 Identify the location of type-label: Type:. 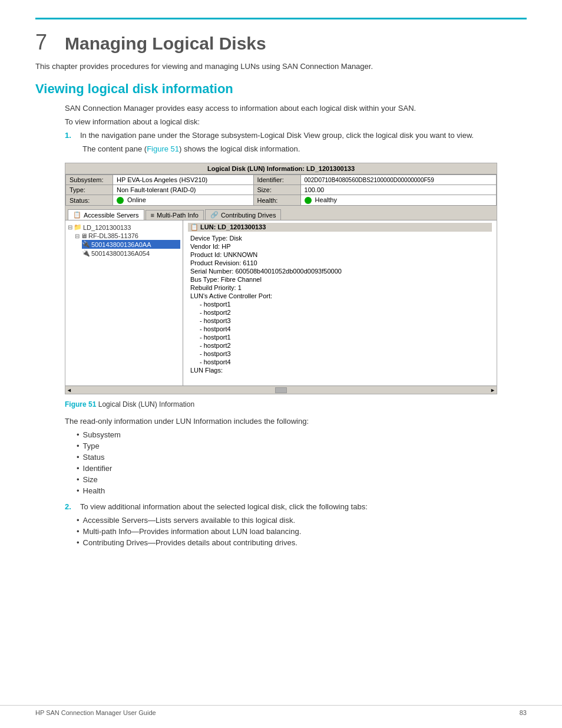
(90, 190).